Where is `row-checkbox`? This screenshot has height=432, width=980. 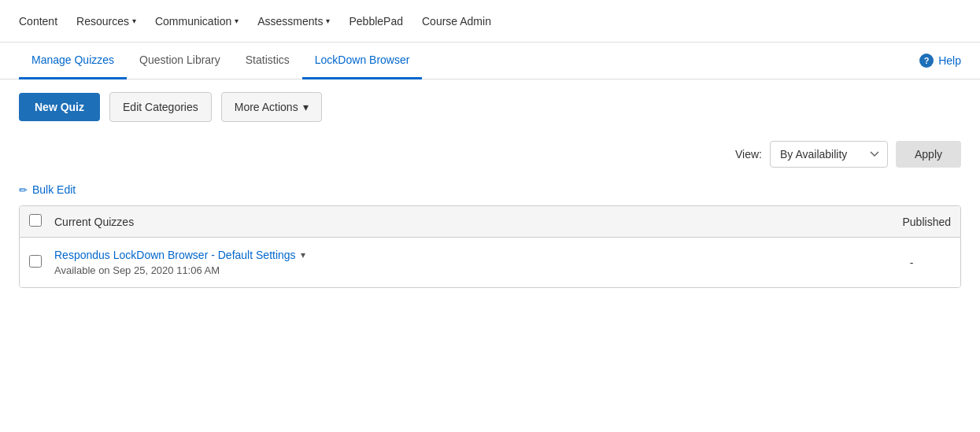 row-checkbox is located at coordinates (35, 261).